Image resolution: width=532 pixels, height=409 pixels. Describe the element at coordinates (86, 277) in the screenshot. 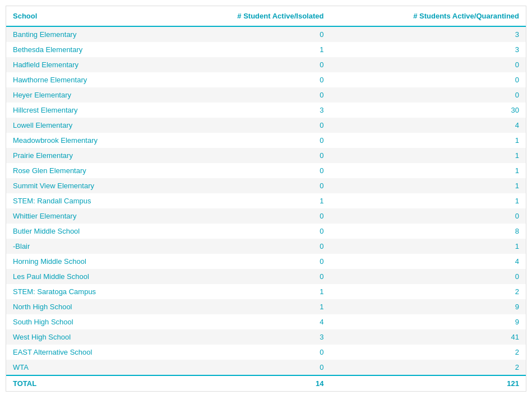

I see `cell-school: Les Paul Middle School` at that location.